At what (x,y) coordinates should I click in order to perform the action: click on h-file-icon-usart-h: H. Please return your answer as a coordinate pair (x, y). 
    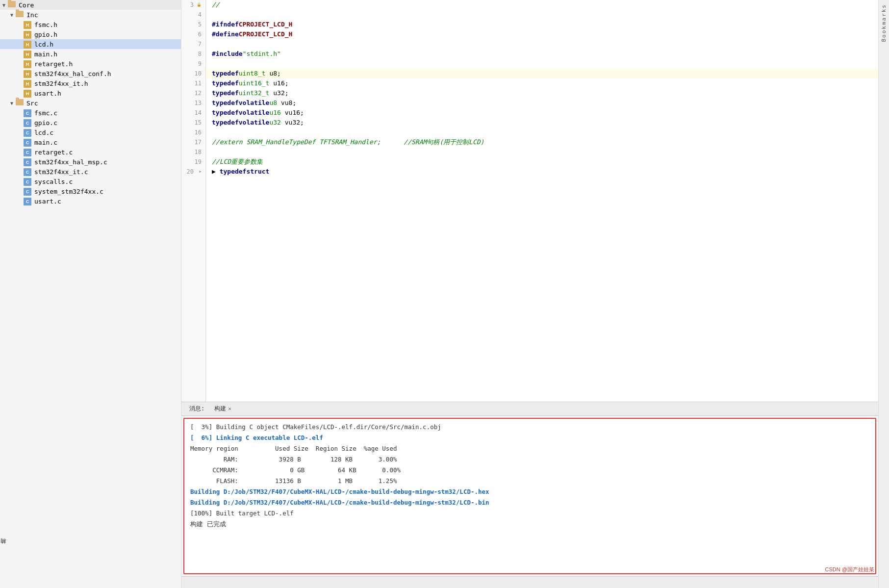
    Looking at the image, I should click on (28, 93).